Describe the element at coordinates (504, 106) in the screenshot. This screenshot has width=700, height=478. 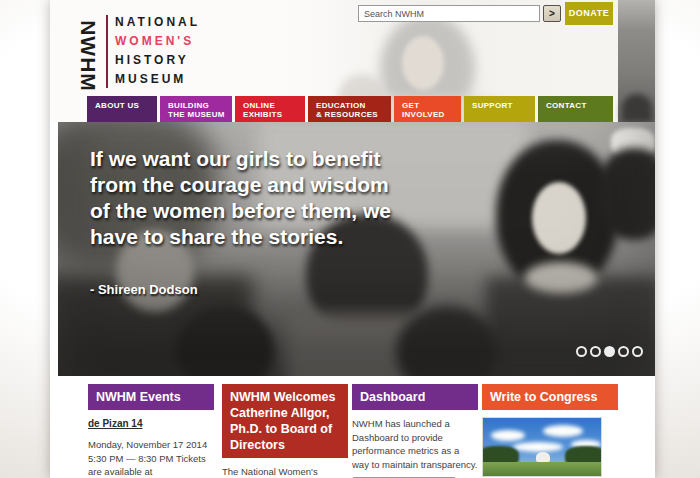
I see `nav-label: SUPPORT` at that location.